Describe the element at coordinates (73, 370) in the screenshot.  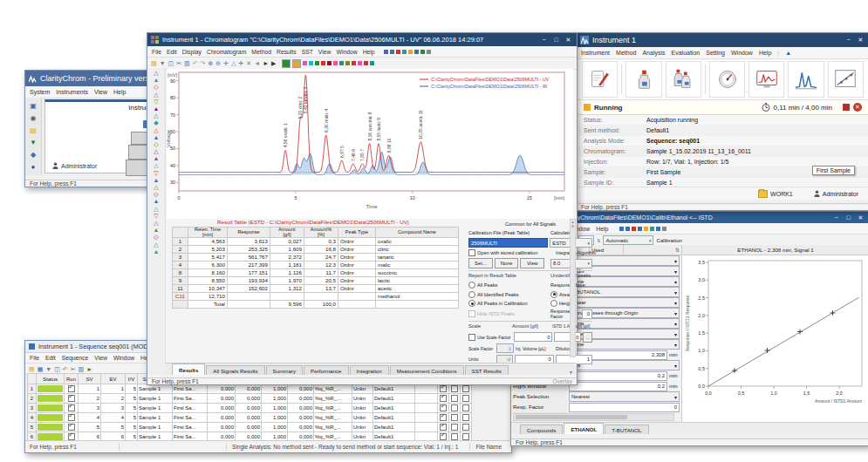
I see `toolbar-icon: ✂` at that location.